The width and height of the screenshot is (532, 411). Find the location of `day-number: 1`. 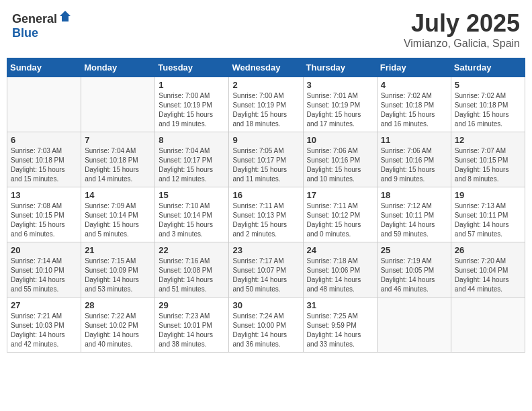

day-number: 1 is located at coordinates (192, 85).